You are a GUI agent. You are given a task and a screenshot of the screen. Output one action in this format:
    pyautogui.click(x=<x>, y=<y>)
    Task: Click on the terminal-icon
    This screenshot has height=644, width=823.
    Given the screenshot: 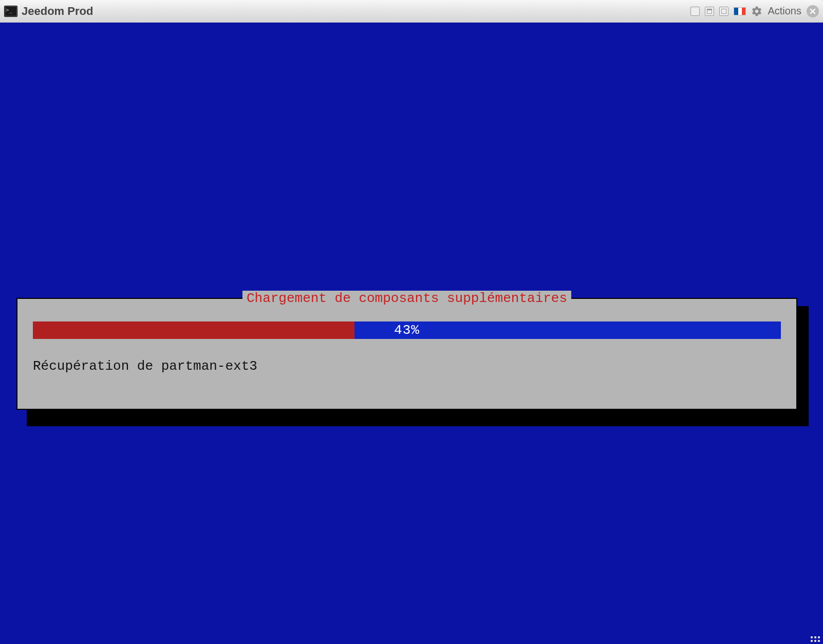 What is the action you would take?
    pyautogui.click(x=11, y=11)
    